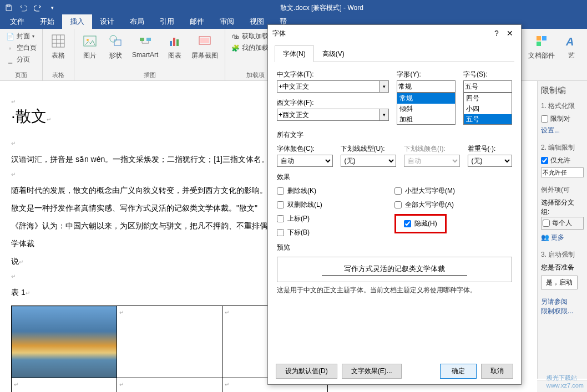  I want to click on chart-icon, so click(175, 41).